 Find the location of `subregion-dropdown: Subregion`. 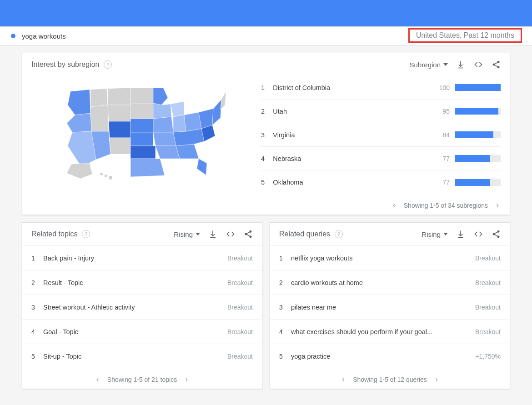

subregion-dropdown: Subregion is located at coordinates (429, 65).